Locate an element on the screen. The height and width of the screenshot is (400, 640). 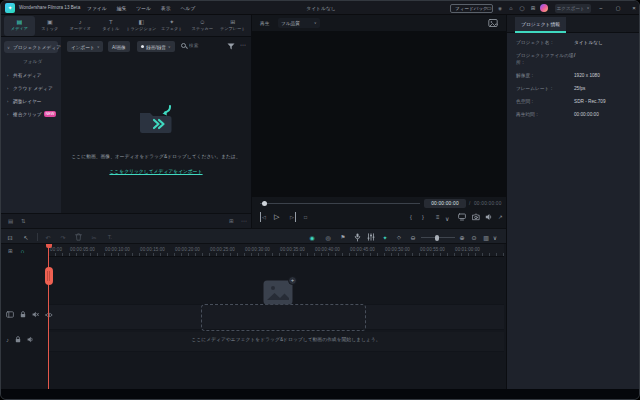
import-button: インポート ∨ is located at coordinates (85, 46).